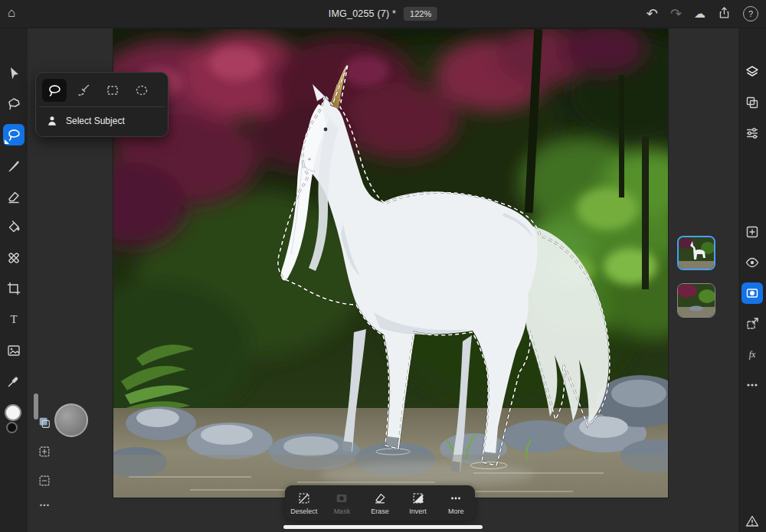 The height and width of the screenshot is (532, 766). What do you see at coordinates (14, 73) in the screenshot?
I see `move-icon` at bounding box center [14, 73].